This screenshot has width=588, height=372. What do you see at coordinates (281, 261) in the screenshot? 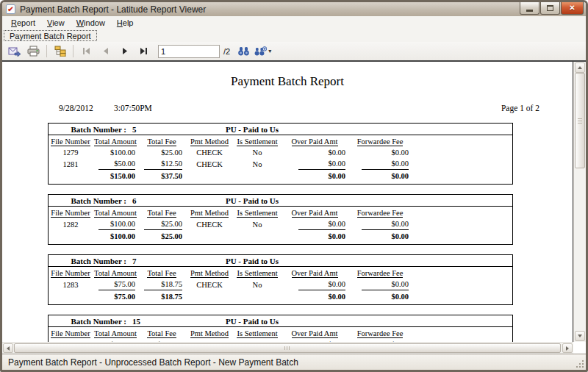
I see `batch-header: Batch Number :7 PU - Paid to Us` at bounding box center [281, 261].